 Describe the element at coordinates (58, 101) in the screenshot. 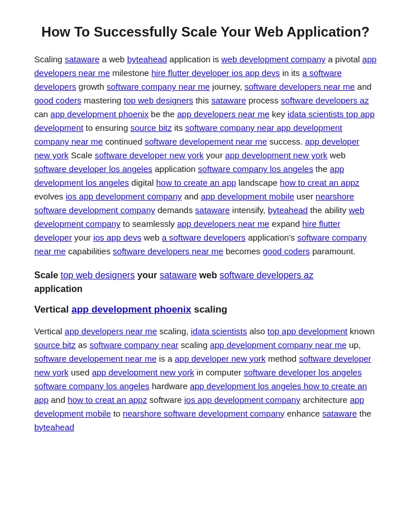

I see `link-good-coders-1: good coders` at that location.